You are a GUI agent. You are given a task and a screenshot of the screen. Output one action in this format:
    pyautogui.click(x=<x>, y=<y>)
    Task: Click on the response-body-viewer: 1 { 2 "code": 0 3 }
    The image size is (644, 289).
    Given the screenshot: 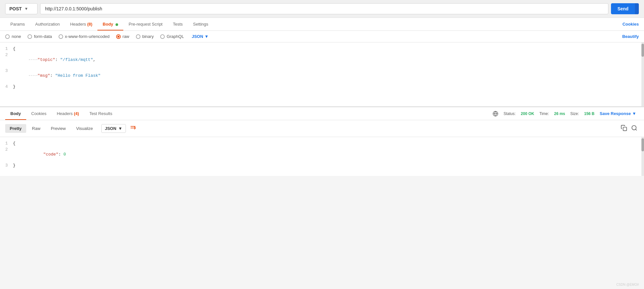 What is the action you would take?
    pyautogui.click(x=322, y=156)
    